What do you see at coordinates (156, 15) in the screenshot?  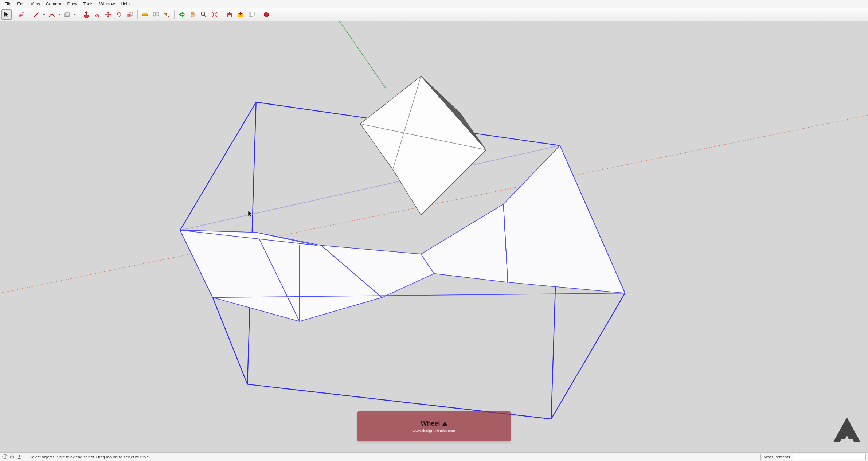 I see `text-tool: A1` at bounding box center [156, 15].